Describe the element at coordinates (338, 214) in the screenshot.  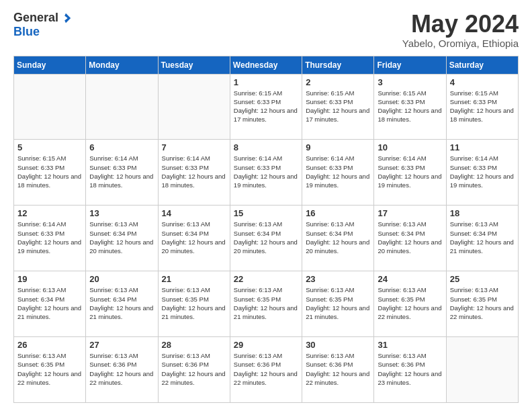
I see `day-number: 16` at that location.